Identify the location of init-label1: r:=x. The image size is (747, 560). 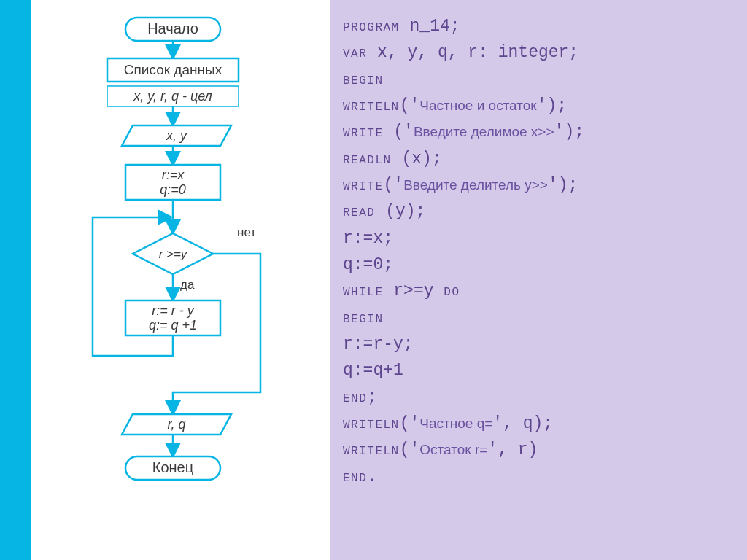
(174, 175).